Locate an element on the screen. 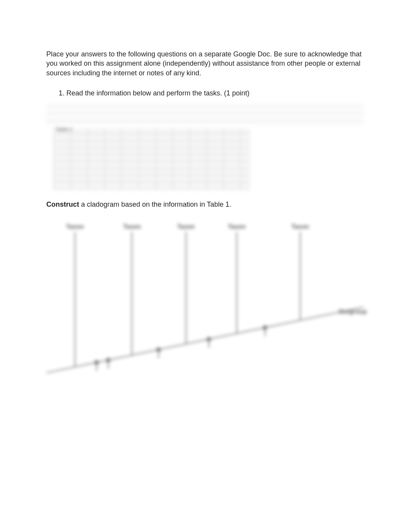 This screenshot has width=410, height=532. blurred-character-table: Table 1 is located at coordinates (152, 159).